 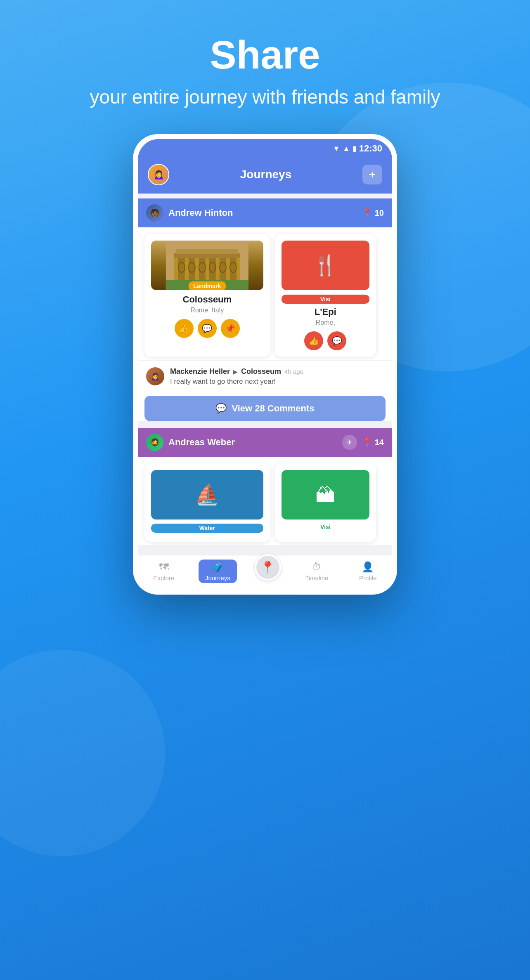 What do you see at coordinates (325, 265) in the screenshot?
I see `fork-knife-icon: 🍴` at bounding box center [325, 265].